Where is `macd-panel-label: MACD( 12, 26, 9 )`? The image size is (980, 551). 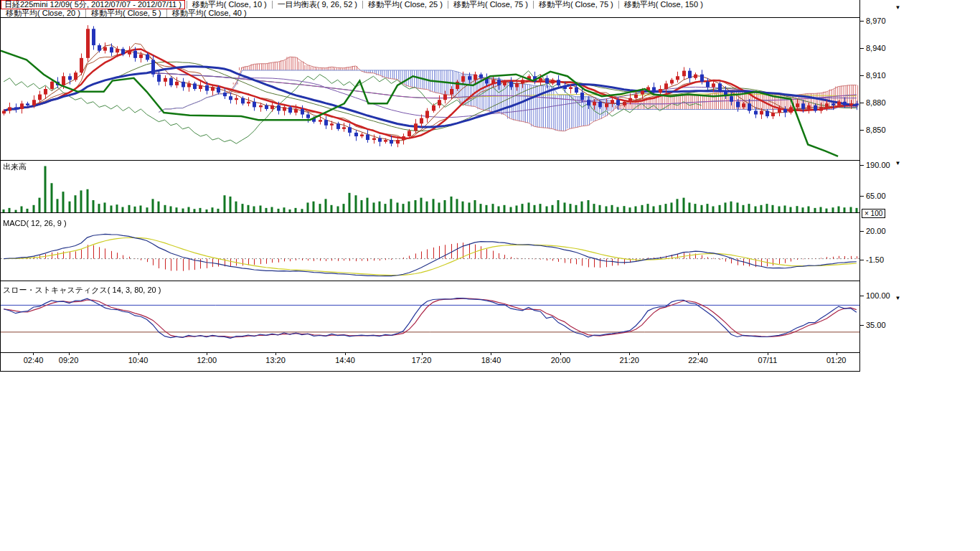
macd-panel-label: MACD( 12, 26, 9 ) is located at coordinates (34, 223).